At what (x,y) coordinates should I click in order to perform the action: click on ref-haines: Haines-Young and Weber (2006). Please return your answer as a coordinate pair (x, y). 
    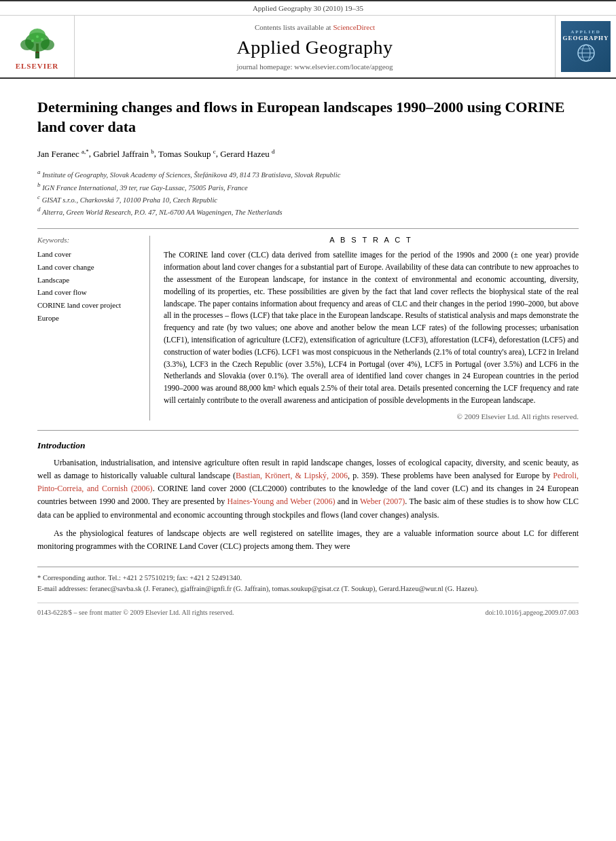
    Looking at the image, I should click on (281, 501).